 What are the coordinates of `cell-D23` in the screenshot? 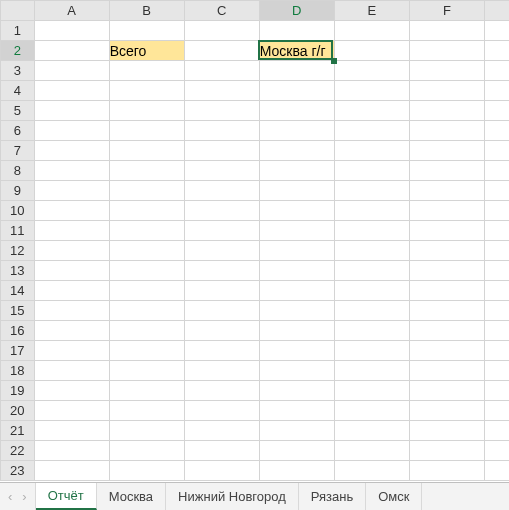 It's located at (296, 471).